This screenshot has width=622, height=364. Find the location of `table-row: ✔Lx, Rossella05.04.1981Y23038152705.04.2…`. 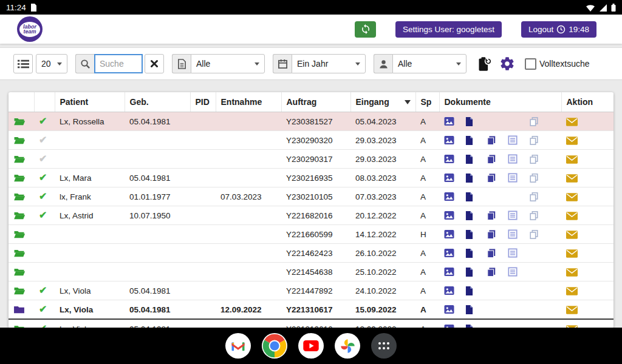

table-row: ✔Lx, Rossella05.04.1981Y23038152705.04.2… is located at coordinates (311, 121).